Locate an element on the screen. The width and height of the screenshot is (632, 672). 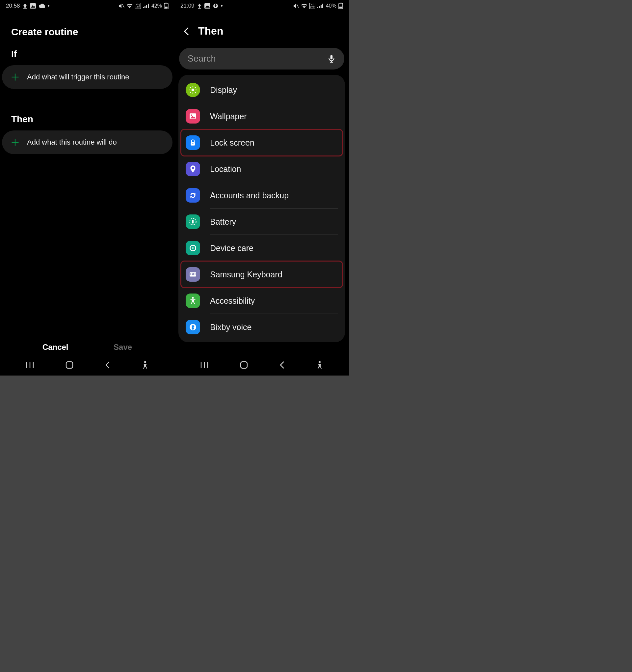
mute-icon is located at coordinates (296, 6).